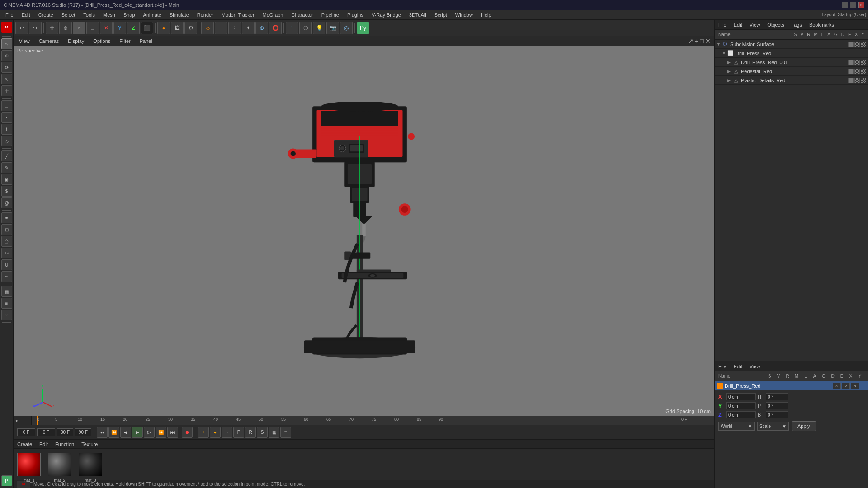 This screenshot has width=868, height=488. Describe the element at coordinates (837, 386) in the screenshot. I see `selected-badge-1: S` at that location.